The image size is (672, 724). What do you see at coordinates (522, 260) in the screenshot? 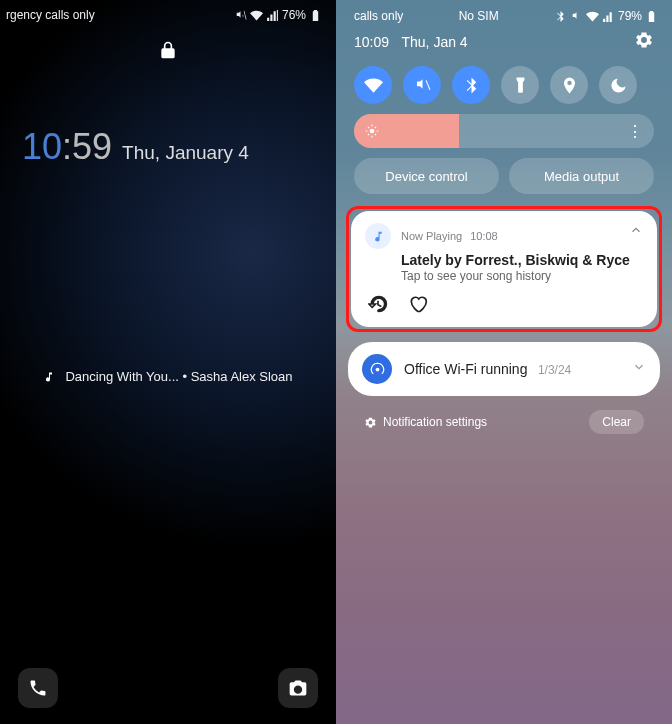
I see `now-playing-title: Lately by Forrest., Biskwiq & Ryce` at bounding box center [522, 260].